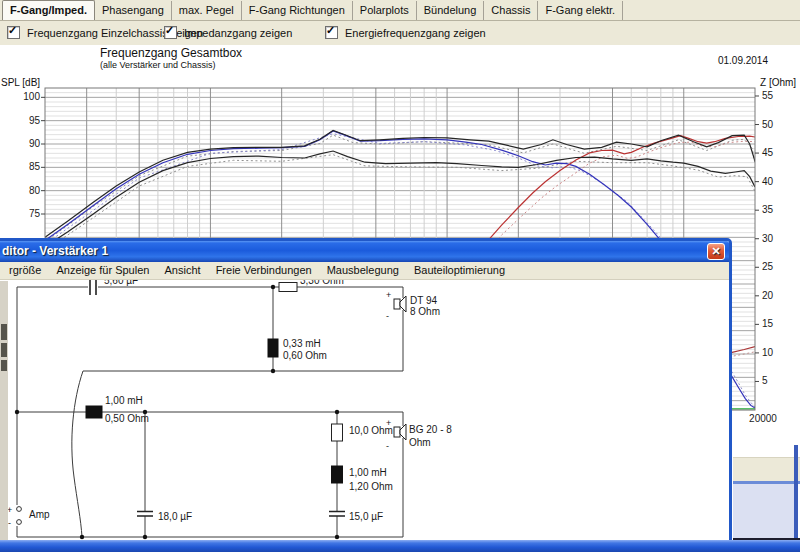 This screenshot has height=552, width=800. I want to click on inductor-1mh0-serie-label2: 0,50 Ohm, so click(127, 418).